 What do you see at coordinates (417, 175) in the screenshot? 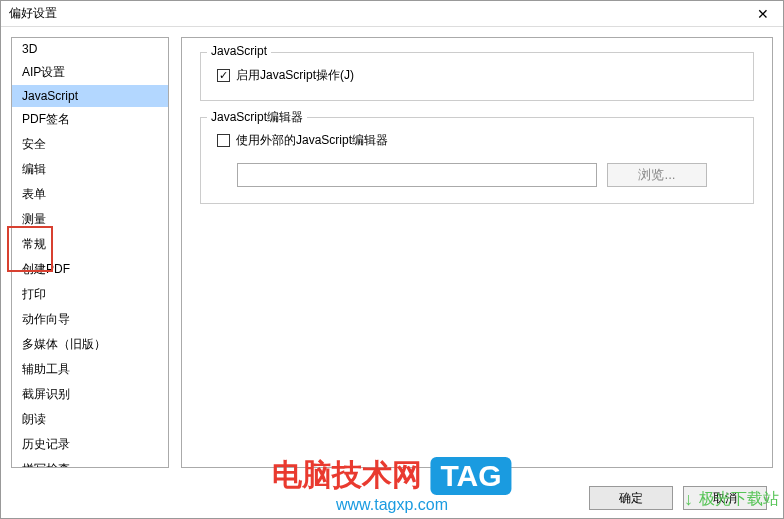
I see `editor-path-input` at bounding box center [417, 175].